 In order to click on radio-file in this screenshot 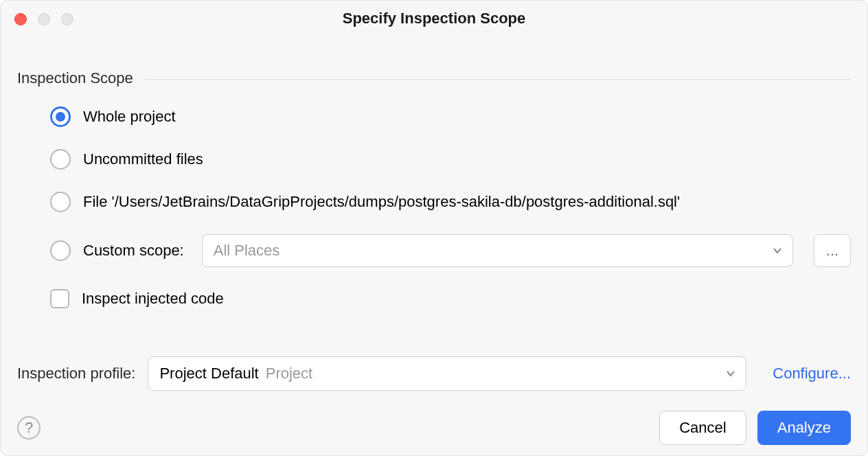, I will do `click(60, 202)`.